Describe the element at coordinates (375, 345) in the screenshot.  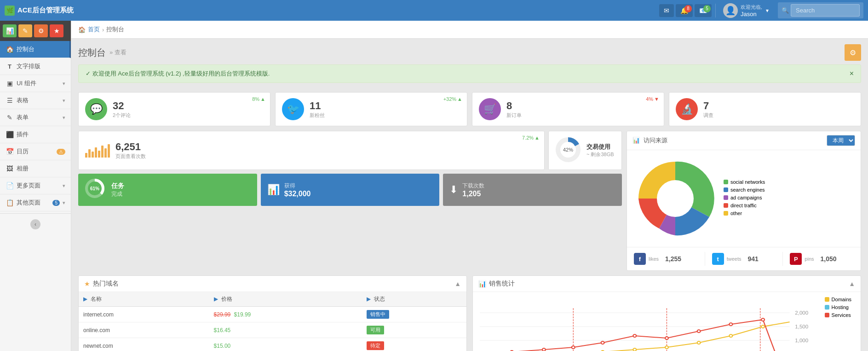
I see `status-badge-3: 待定` at that location.